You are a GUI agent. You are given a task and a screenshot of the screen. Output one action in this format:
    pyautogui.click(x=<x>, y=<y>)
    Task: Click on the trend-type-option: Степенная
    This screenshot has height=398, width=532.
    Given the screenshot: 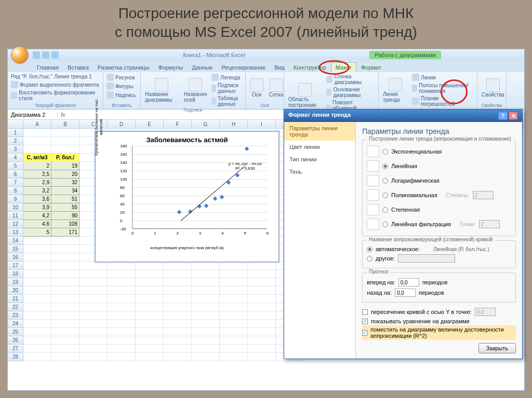 What is the action you would take?
    pyautogui.click(x=439, y=210)
    